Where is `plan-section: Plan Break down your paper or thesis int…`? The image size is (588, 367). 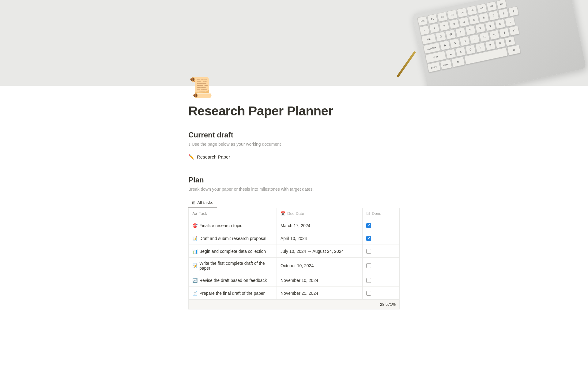 plan-section: Plan Break down your paper or thesis int… is located at coordinates (294, 242).